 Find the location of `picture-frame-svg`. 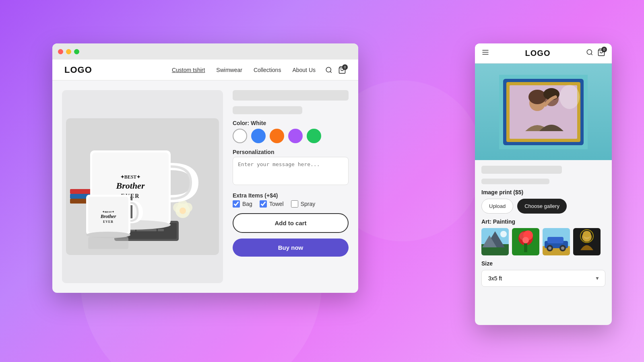

picture-frame-svg is located at coordinates (543, 112).